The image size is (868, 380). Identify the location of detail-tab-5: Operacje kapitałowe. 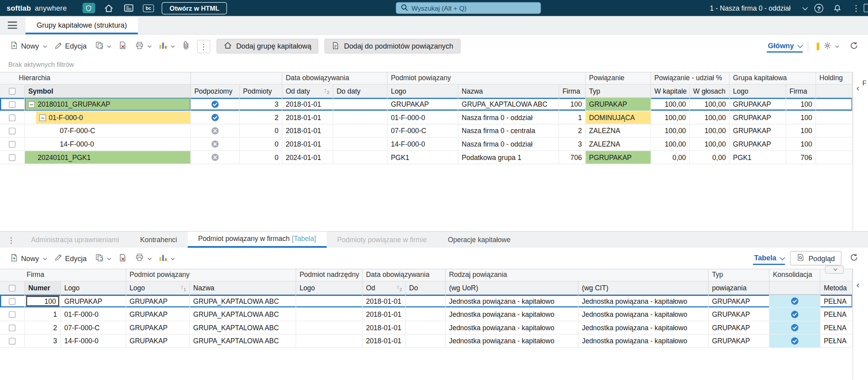
(479, 240).